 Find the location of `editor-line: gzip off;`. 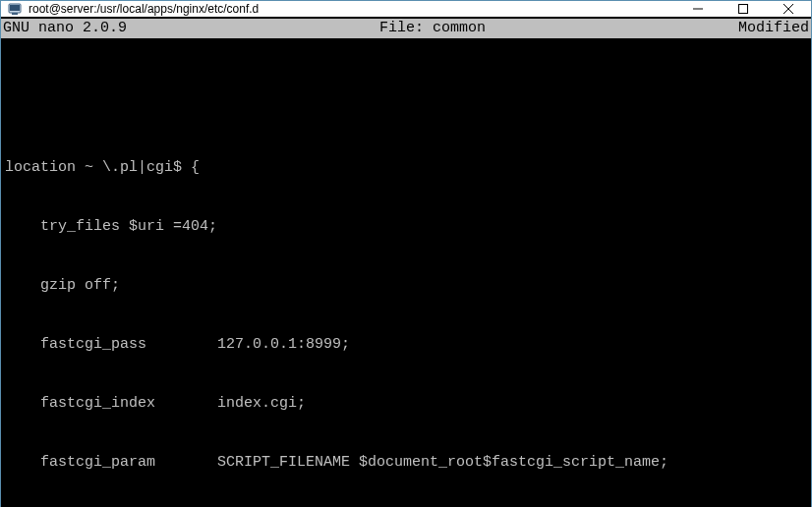

editor-line: gzip off; is located at coordinates (406, 286).